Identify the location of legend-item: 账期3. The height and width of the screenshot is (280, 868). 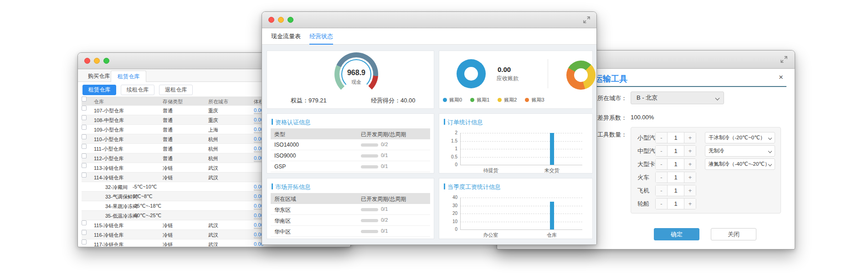
(534, 100).